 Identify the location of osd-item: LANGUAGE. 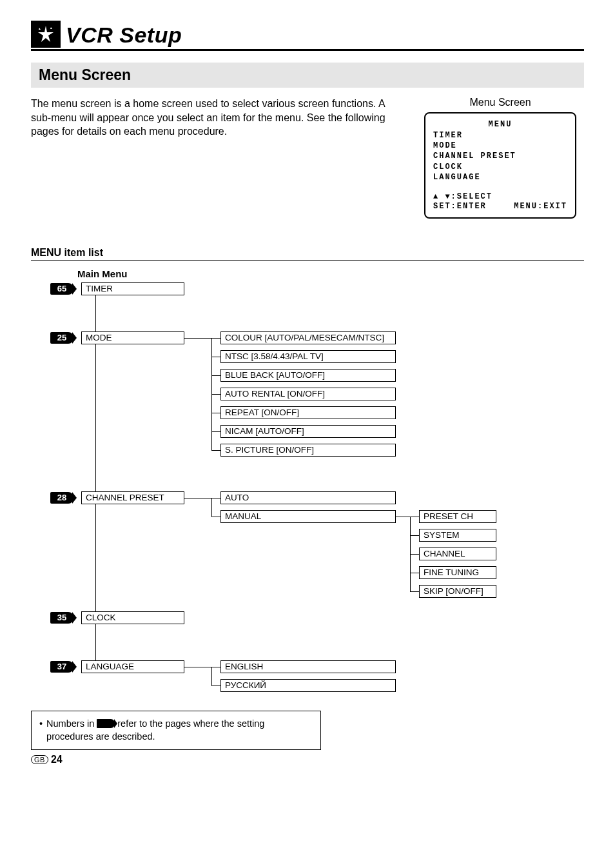
(500, 177).